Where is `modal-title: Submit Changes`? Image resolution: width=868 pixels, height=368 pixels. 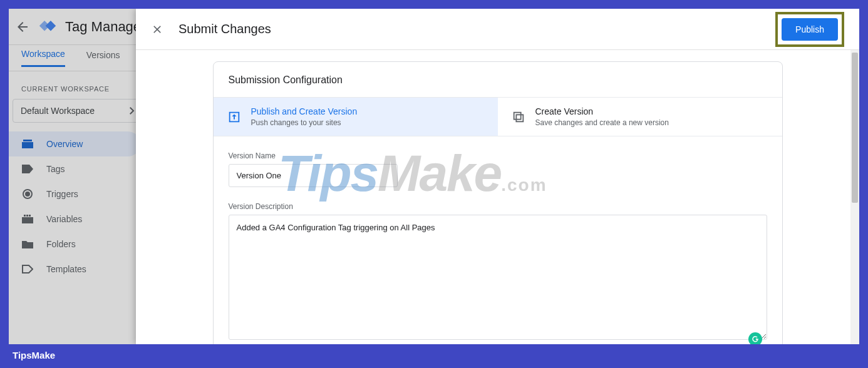
modal-title: Submit Changes is located at coordinates (225, 29).